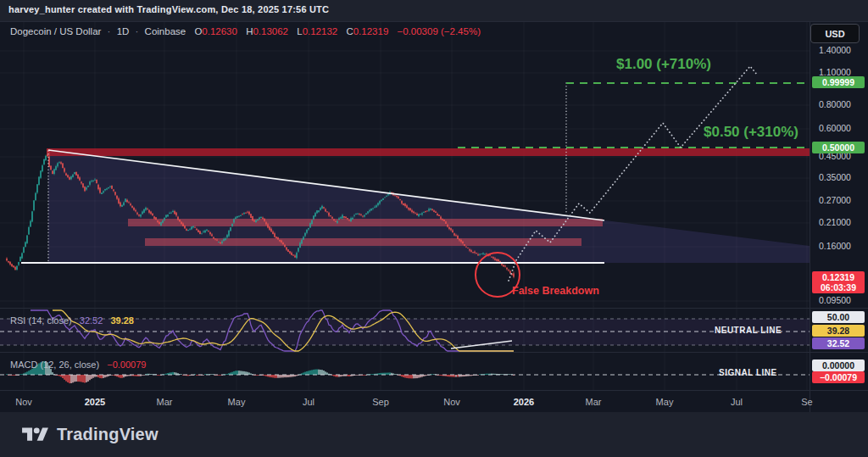 The image size is (868, 457). Describe the element at coordinates (78, 365) in the screenshot. I see `macd-legend: MACD (12, 26, close) −0.00079` at that location.